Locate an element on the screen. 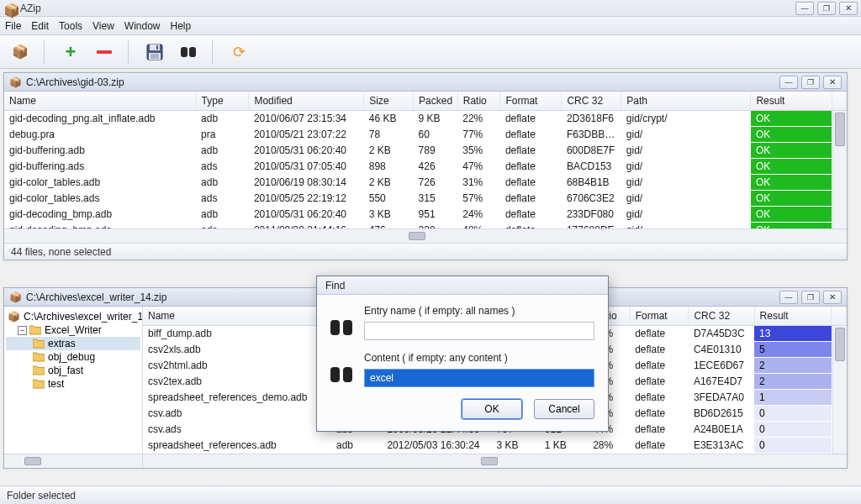 The image size is (861, 504). divider is located at coordinates (214, 52).